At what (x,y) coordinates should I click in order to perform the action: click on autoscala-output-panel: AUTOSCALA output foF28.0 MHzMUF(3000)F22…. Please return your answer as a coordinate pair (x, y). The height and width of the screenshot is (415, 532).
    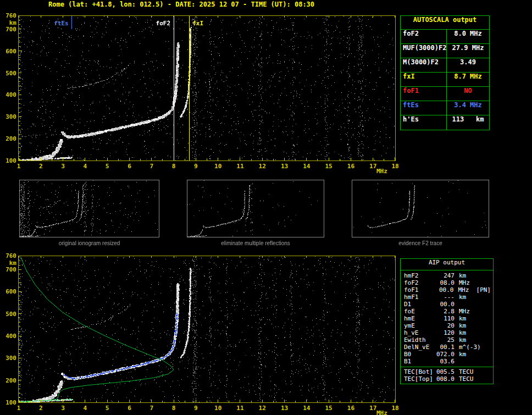
    Looking at the image, I should click on (445, 73).